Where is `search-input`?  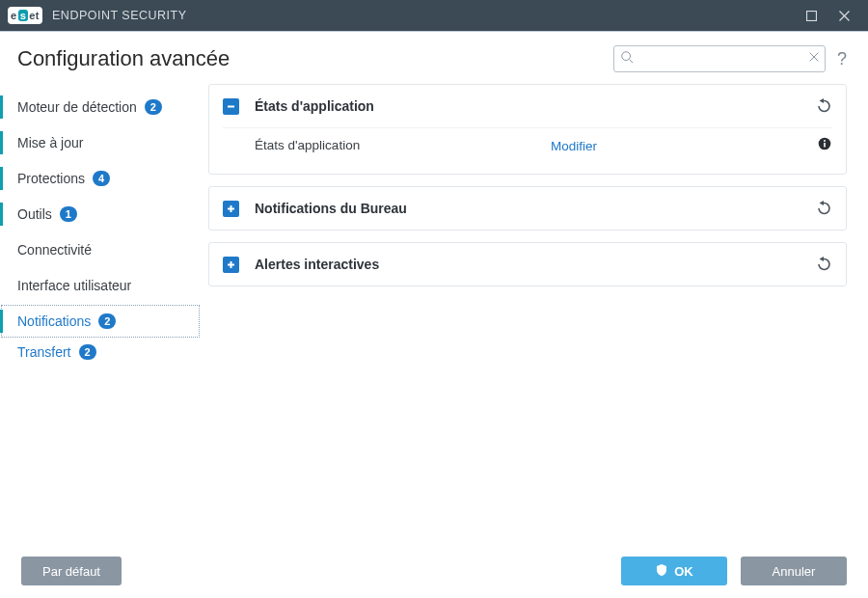 search-input is located at coordinates (720, 60).